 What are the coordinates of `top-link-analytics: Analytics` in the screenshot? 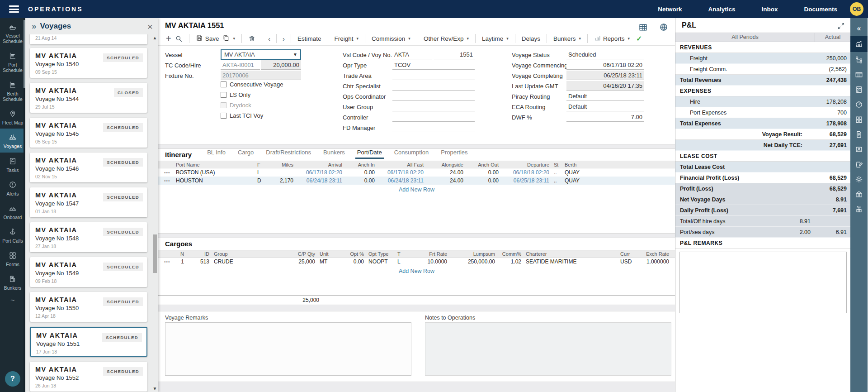 It's located at (722, 9).